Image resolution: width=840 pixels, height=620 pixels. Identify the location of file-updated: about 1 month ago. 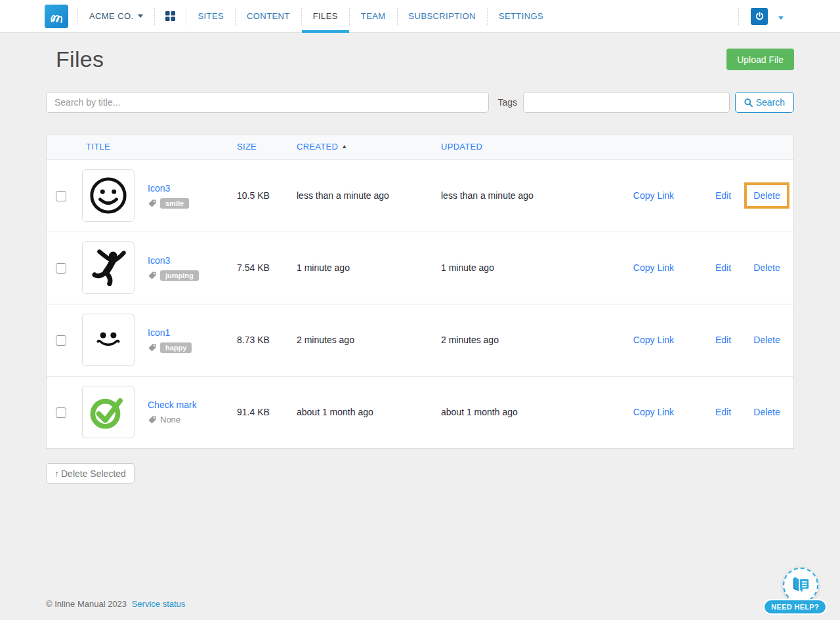
(519, 412).